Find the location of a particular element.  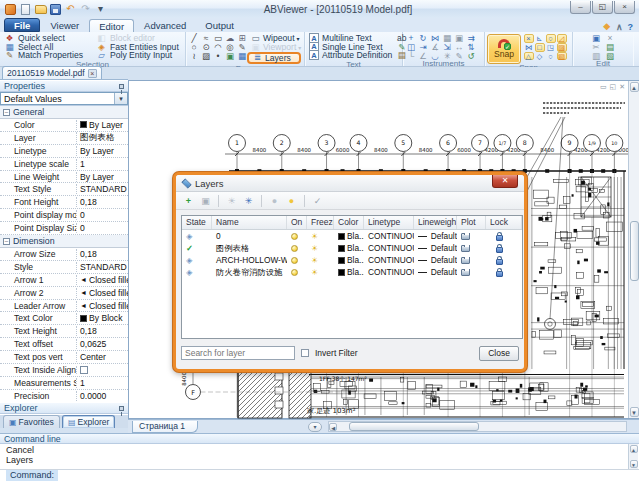

lamp-on-icon: ● is located at coordinates (292, 201).